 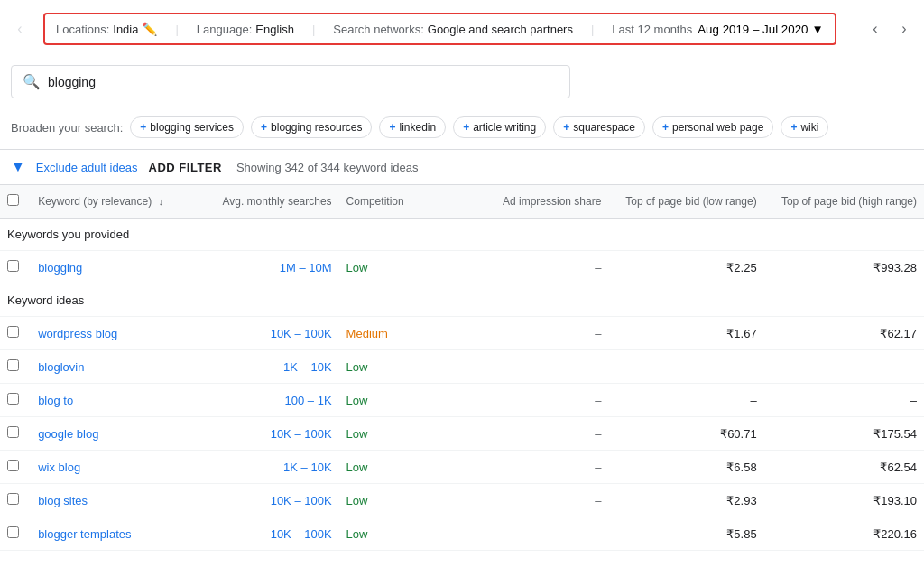 What do you see at coordinates (753, 29) in the screenshot?
I see `period-value: Aug 2019 – Jul 2020` at bounding box center [753, 29].